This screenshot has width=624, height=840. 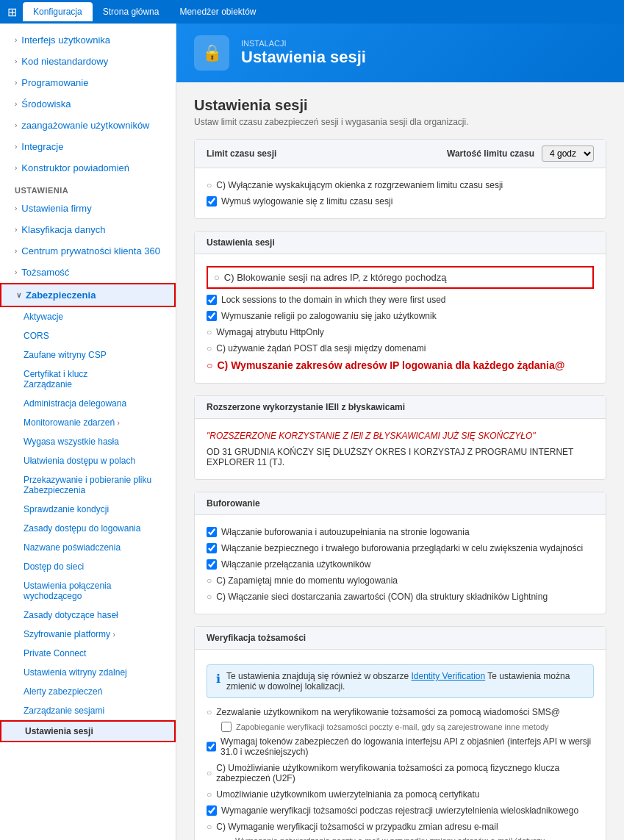 I want to click on sidebar-subitem-cors: CORS, so click(x=88, y=336).